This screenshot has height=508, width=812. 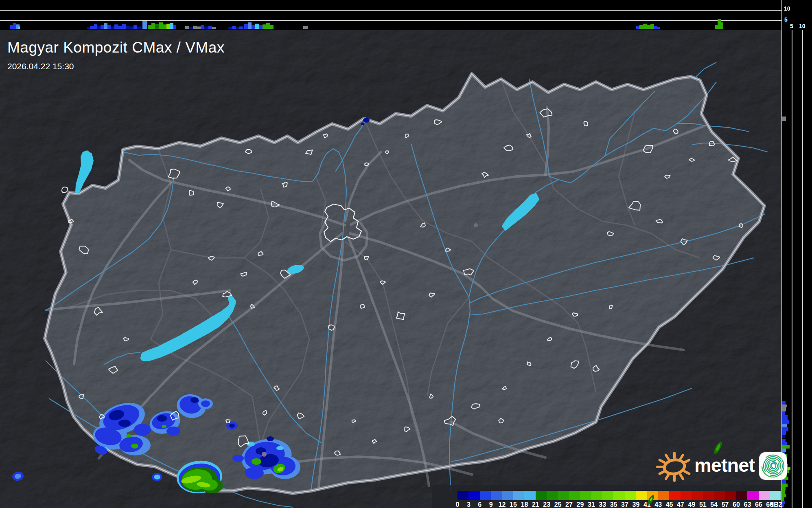 What do you see at coordinates (776, 504) in the screenshot?
I see `colorbar-unit: dBZ` at bounding box center [776, 504].